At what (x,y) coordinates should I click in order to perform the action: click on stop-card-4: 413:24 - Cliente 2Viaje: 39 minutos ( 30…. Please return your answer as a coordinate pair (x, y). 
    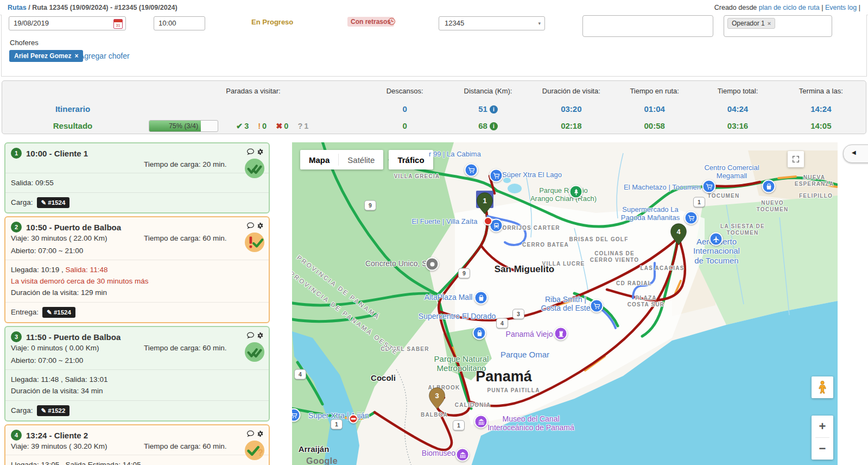
    Looking at the image, I should click on (137, 444).